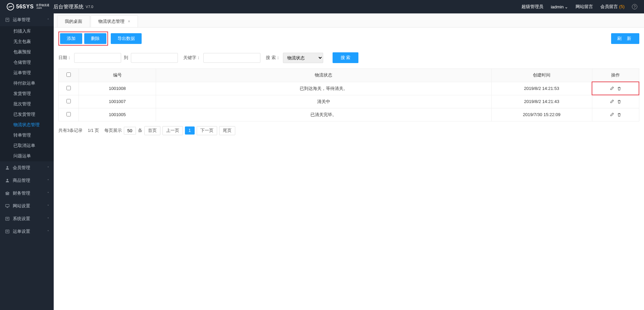  What do you see at coordinates (117, 115) in the screenshot?
I see `row-id-cell: 1001005` at bounding box center [117, 115].